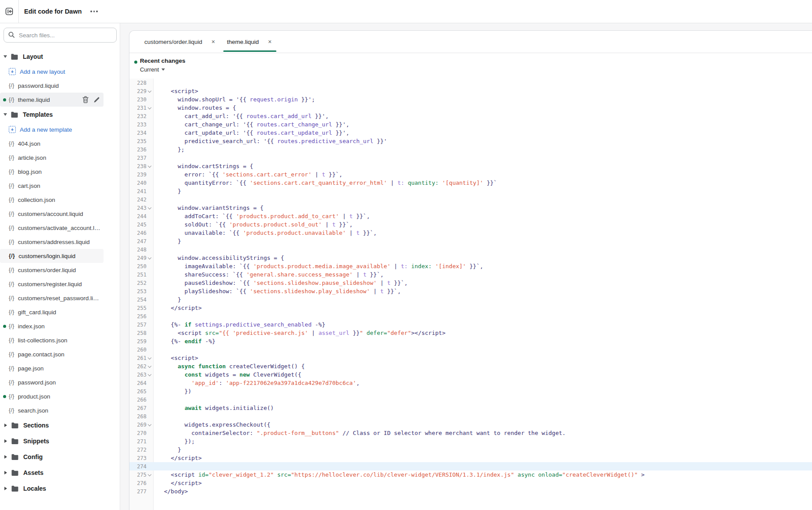  Describe the element at coordinates (33, 411) in the screenshot. I see `file-name: search.json` at that location.